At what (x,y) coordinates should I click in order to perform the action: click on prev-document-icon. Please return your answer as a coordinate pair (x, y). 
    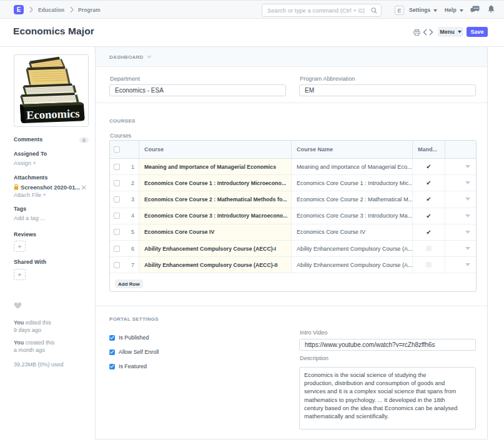
    Looking at the image, I should click on (425, 33).